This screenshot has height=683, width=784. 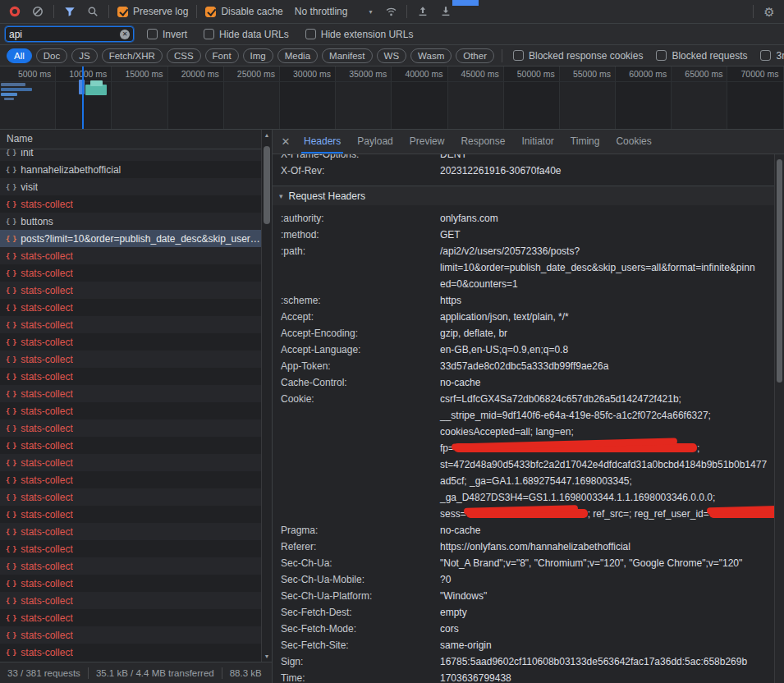 I want to click on type-filter-pill: Other, so click(x=475, y=56).